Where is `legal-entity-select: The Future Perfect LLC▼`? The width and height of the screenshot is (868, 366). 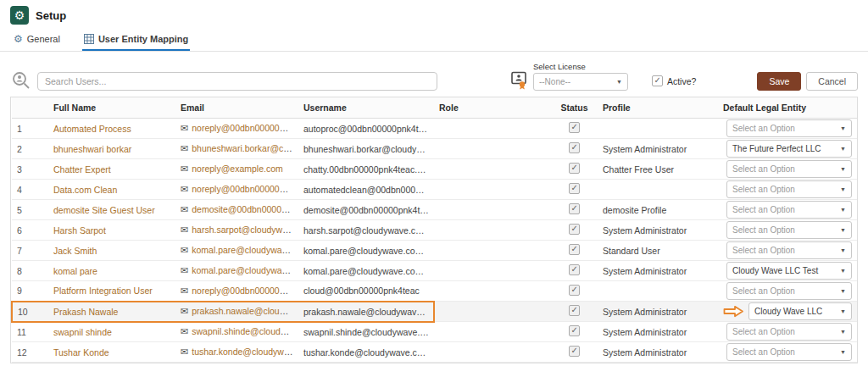
legal-entity-select: The Future Perfect LLC▼ is located at coordinates (789, 149).